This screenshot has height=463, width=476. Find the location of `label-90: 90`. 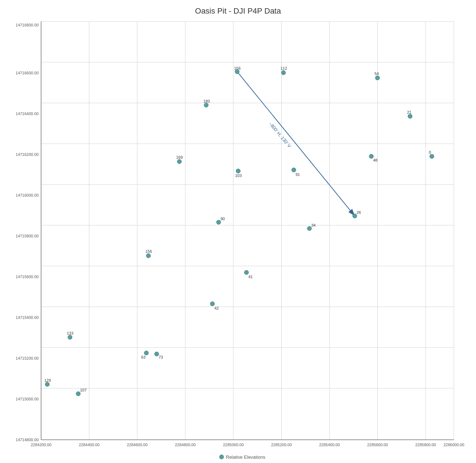

label-90: 90 is located at coordinates (223, 219).